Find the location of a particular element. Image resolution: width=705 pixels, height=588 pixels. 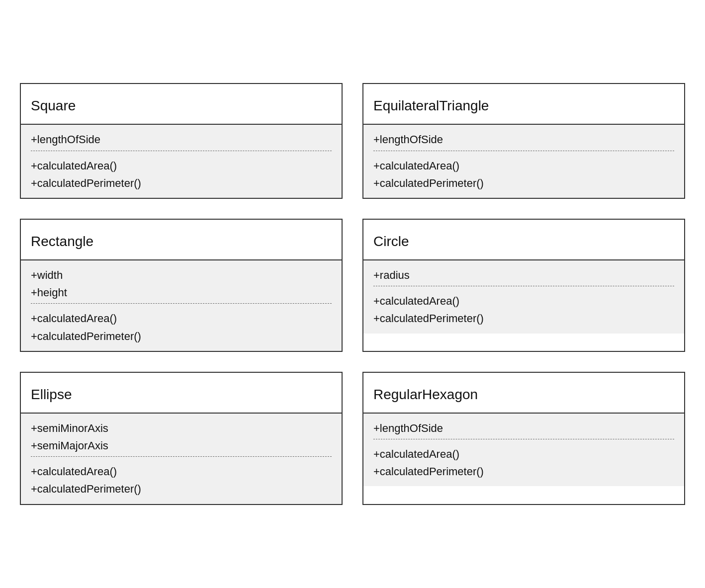

class-methods-ellipse: +calculatedArea()+calculatedPerimeter() is located at coordinates (181, 477).